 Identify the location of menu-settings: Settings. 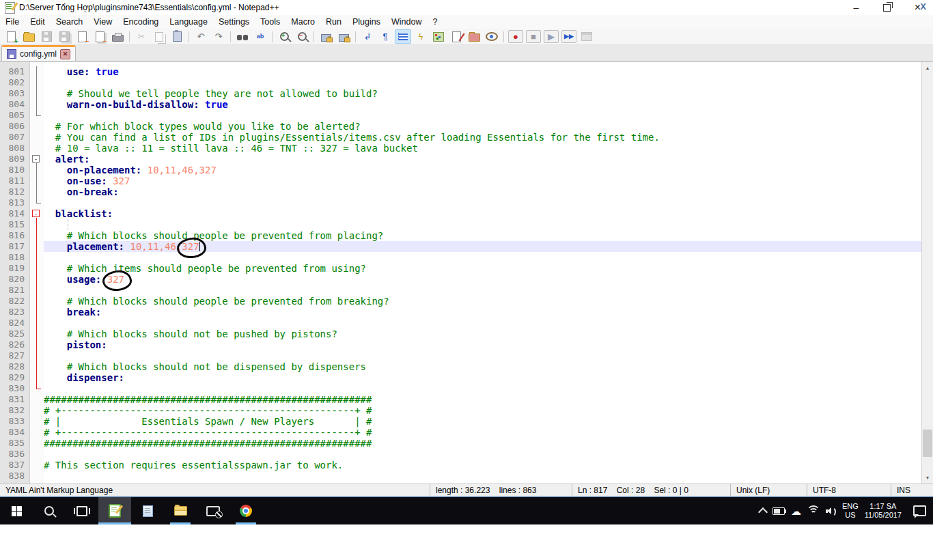
(234, 22).